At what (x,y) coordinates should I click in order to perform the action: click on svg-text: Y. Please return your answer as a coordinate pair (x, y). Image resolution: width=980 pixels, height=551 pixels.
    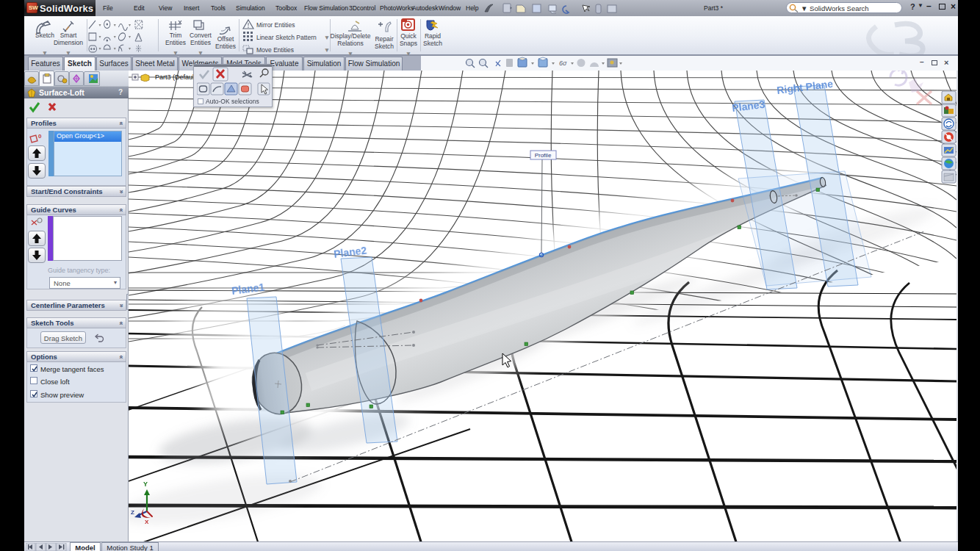
    Looking at the image, I should click on (145, 484).